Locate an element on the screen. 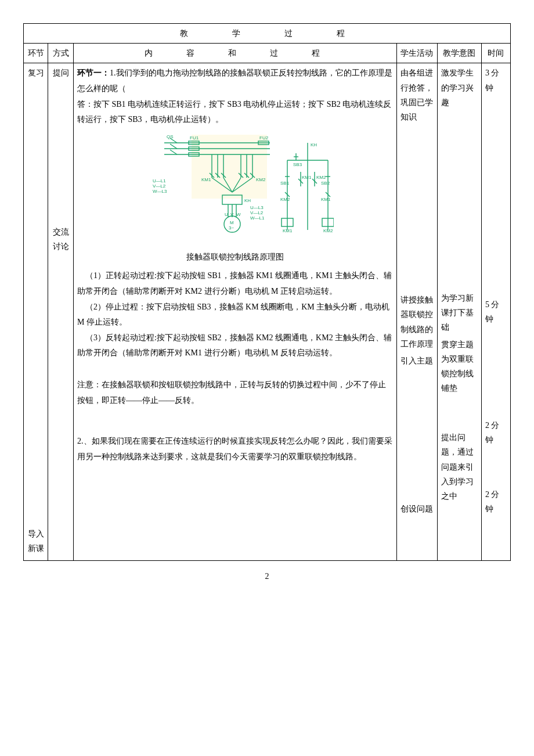  lbl-sb2: SB2 is located at coordinates (326, 183).